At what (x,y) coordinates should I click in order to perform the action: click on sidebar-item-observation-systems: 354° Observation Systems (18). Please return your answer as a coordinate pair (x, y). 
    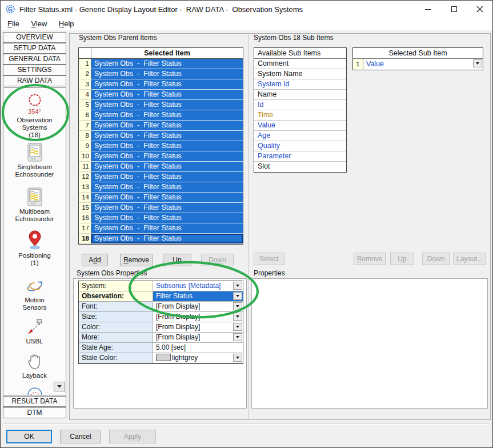
    Looking at the image, I should click on (34, 115).